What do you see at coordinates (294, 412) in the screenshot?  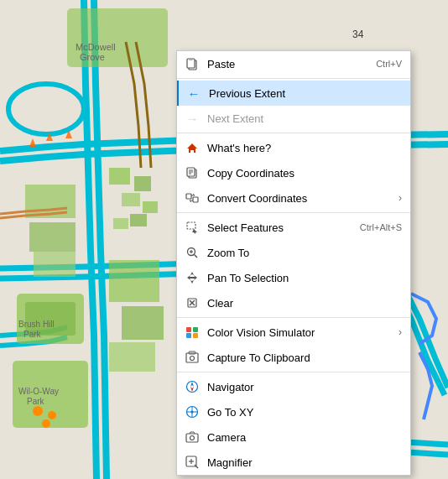 I see `menu-item-go-to-xy: Go To XY` at bounding box center [294, 412].